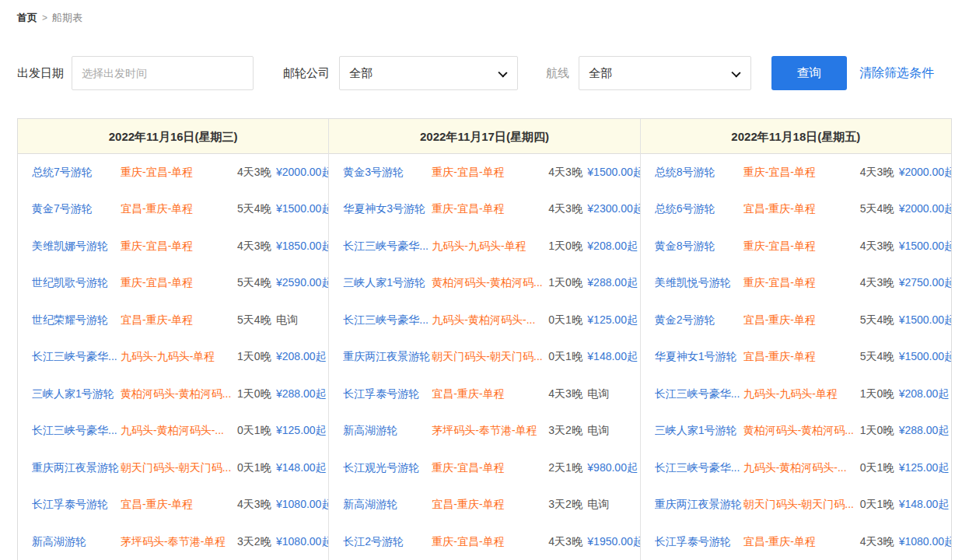 The height and width of the screenshot is (560, 962). Describe the element at coordinates (387, 468) in the screenshot. I see `ship-name-link: 长江观光号游轮` at that location.